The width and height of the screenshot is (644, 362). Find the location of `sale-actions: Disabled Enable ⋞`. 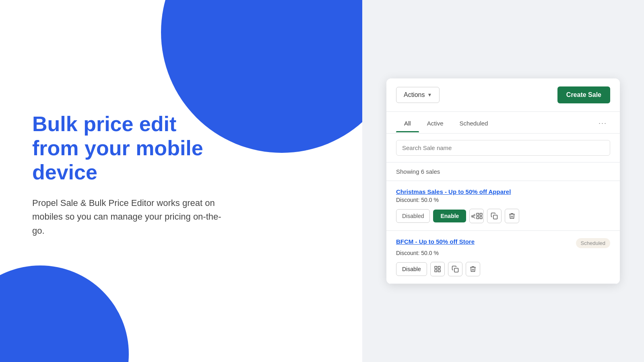

sale-actions: Disabled Enable ⋞ is located at coordinates (503, 216).